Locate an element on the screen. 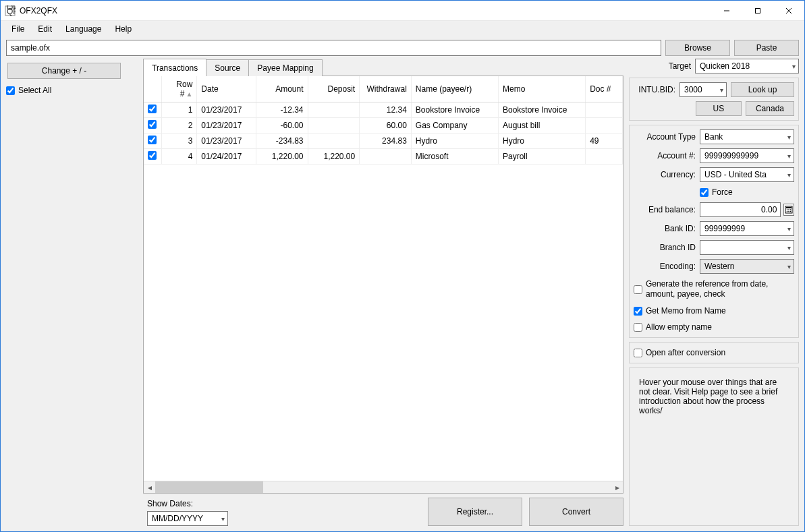 This screenshot has height=532, width=805. browse-button: Browse is located at coordinates (698, 48).